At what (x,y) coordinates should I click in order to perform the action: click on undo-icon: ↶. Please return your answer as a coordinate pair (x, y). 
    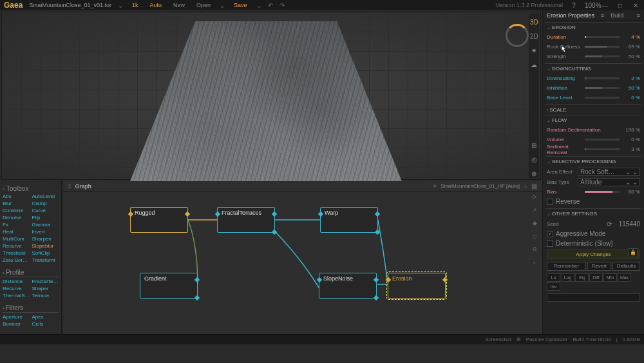
    Looking at the image, I should click on (270, 5).